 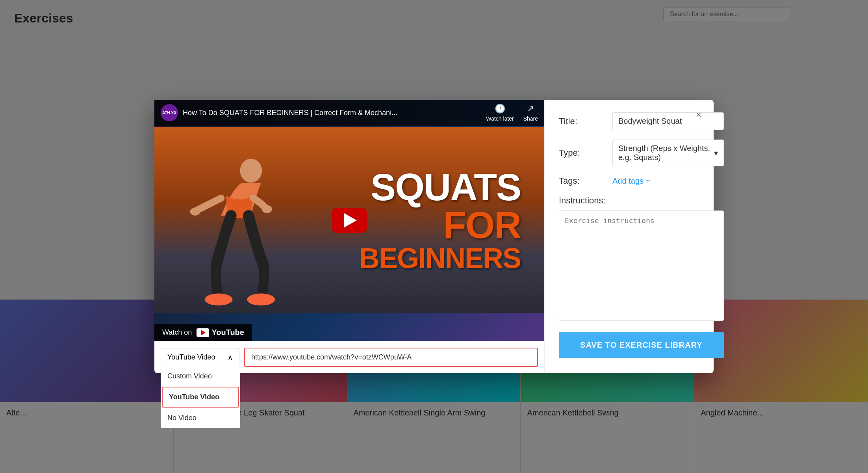 I want to click on save-to-library-button: SAVE TO EXERCISE LIBRARY, so click(x=641, y=345).